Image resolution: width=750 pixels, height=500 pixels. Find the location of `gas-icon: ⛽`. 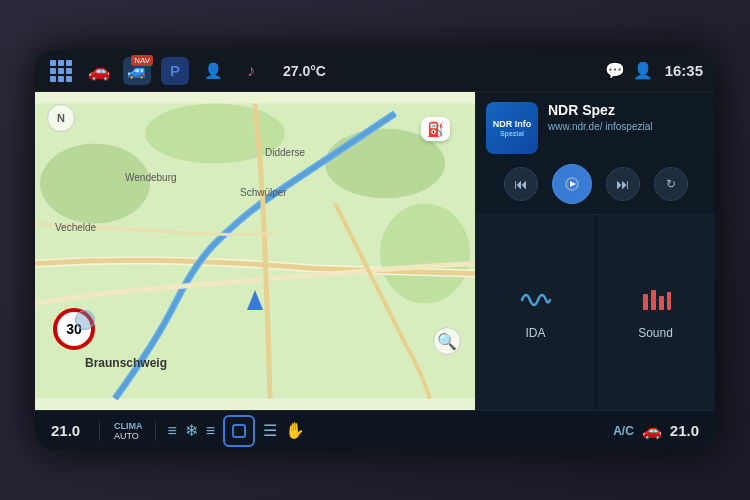

gas-icon: ⛽ is located at coordinates (436, 129).